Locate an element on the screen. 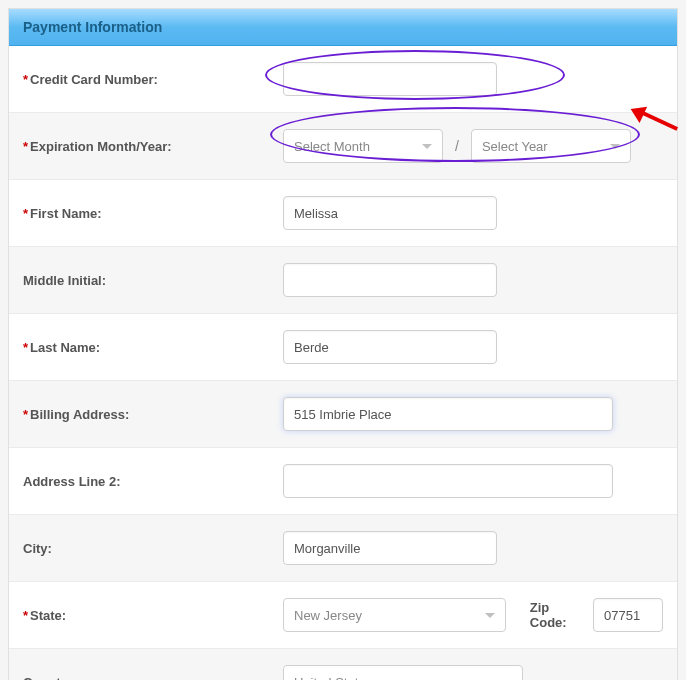 This screenshot has height=680, width=686. city-input is located at coordinates (390, 548).